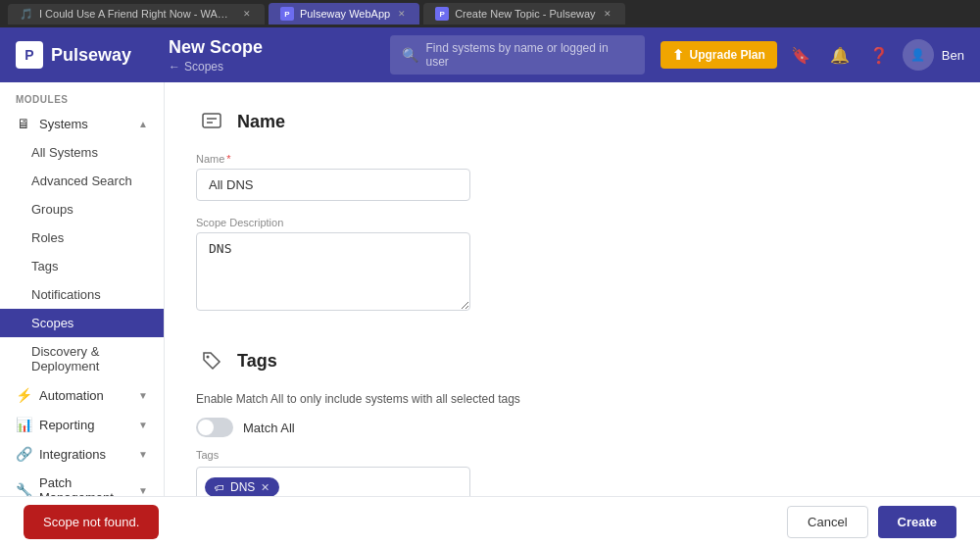 The image size is (980, 547). I want to click on upgrade-label: Upgrade Plan, so click(727, 55).